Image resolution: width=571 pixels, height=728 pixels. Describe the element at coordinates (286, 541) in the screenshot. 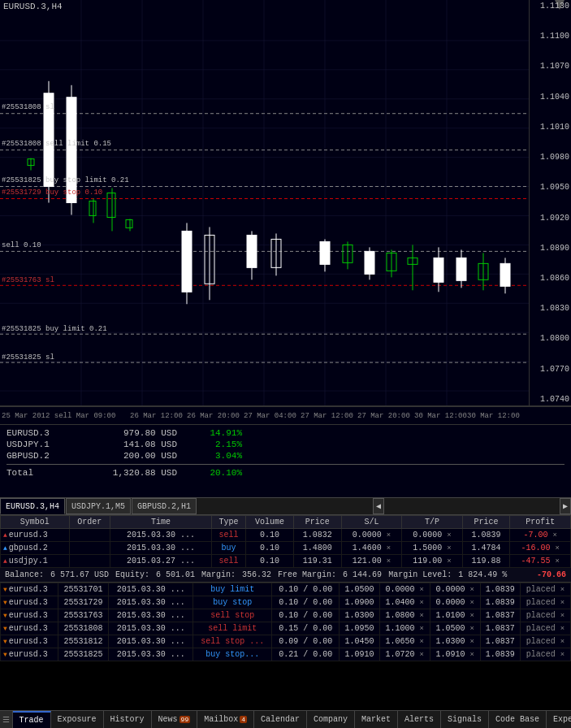

I see `trade-table: Symbol Order Time Type Volume Price S/L …` at that location.